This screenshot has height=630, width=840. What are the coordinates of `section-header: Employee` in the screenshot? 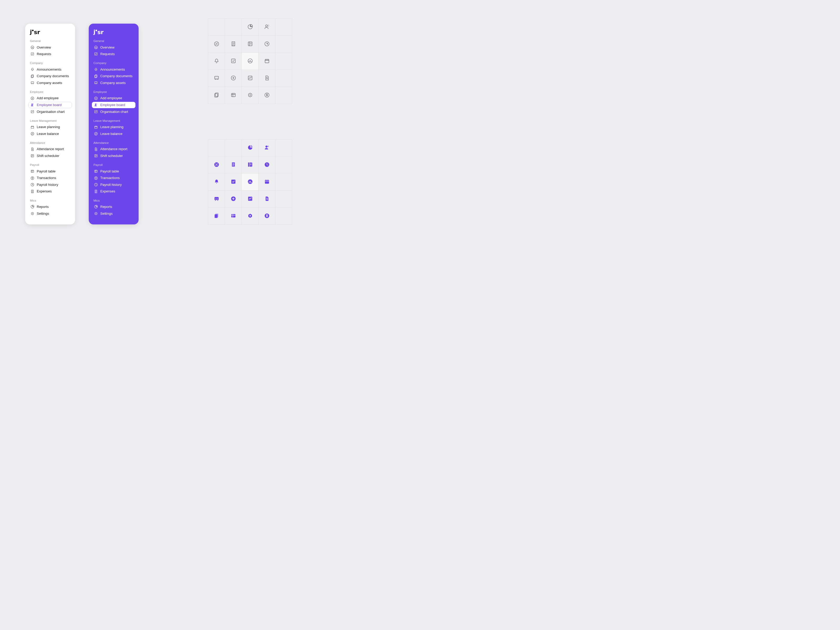 It's located at (115, 92).